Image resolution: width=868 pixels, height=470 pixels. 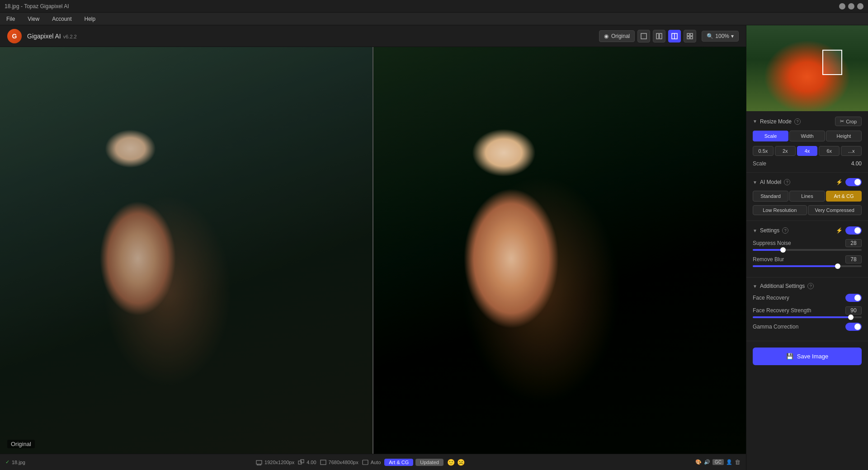 What do you see at coordinates (807, 182) in the screenshot?
I see `ai-model-header: ▼ AI Model ? ⚡` at bounding box center [807, 182].